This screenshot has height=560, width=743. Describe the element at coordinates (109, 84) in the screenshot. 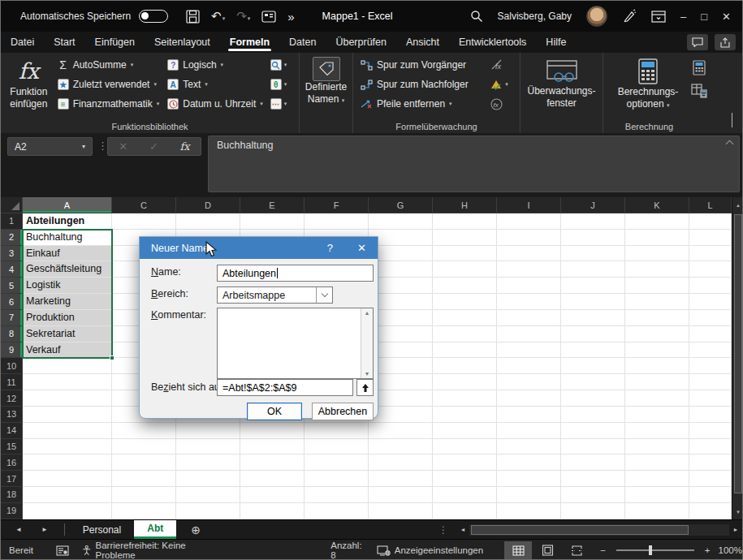

I see `zuletzt-verwendet-button: ★ Zuletzt verwendet ▾` at that location.